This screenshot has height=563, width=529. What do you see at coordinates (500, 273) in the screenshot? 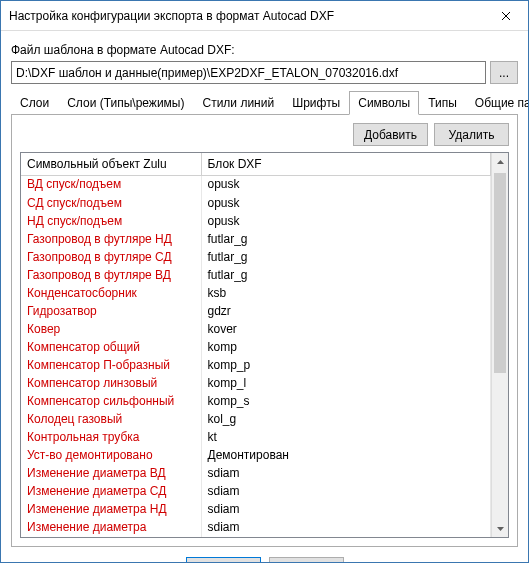
I see `scroll-thumb` at bounding box center [500, 273].